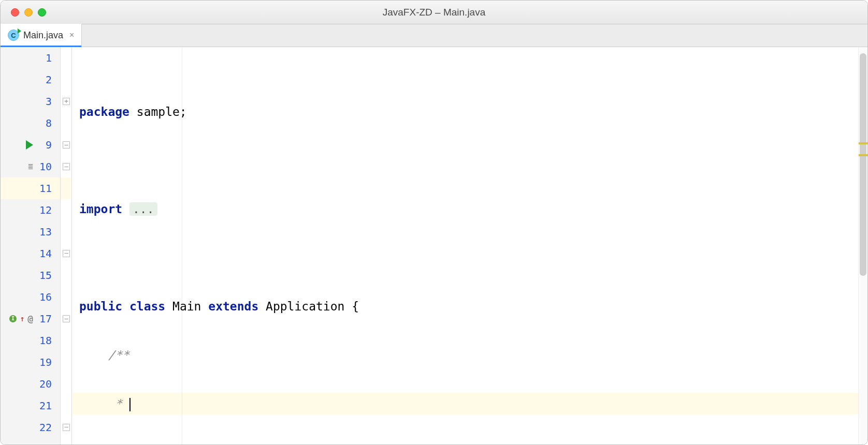  I want to click on scrollbar-thumb, so click(863, 165).